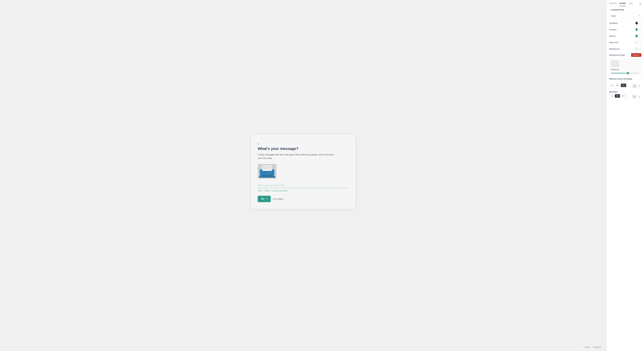  Describe the element at coordinates (612, 96) in the screenshot. I see `questions-size-lg: Lg` at that location.